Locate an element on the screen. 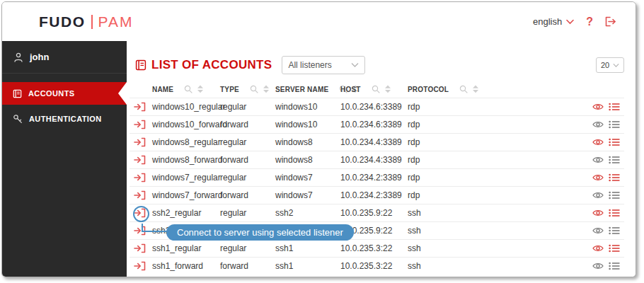 Image resolution: width=644 pixels, height=283 pixels. table-row: ssh1_regular regular ssh1 10.0.235.3:22 … is located at coordinates (376, 248).